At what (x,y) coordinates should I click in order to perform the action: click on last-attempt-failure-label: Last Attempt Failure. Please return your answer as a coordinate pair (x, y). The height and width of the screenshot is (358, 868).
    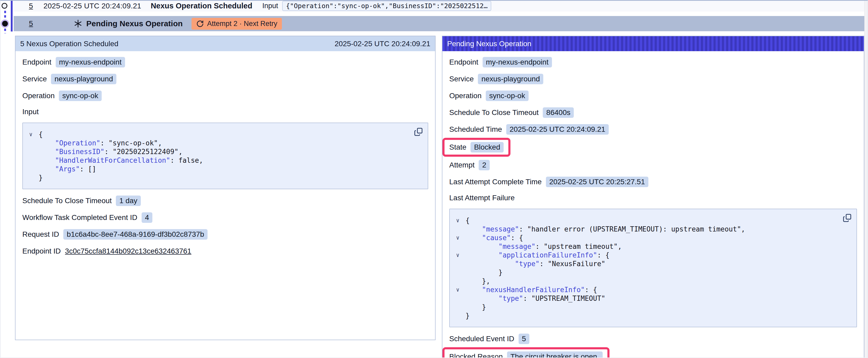
    Looking at the image, I should click on (482, 198).